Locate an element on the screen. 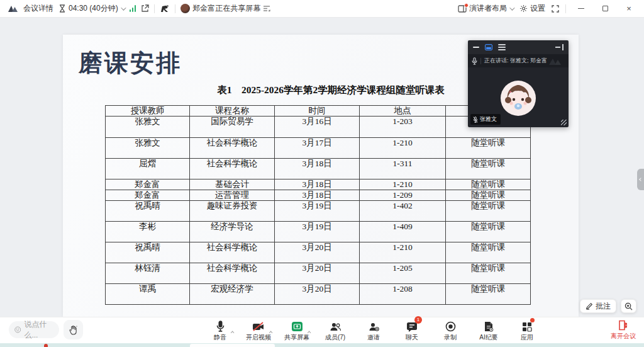  table-cell: 1-208 is located at coordinates (402, 295).